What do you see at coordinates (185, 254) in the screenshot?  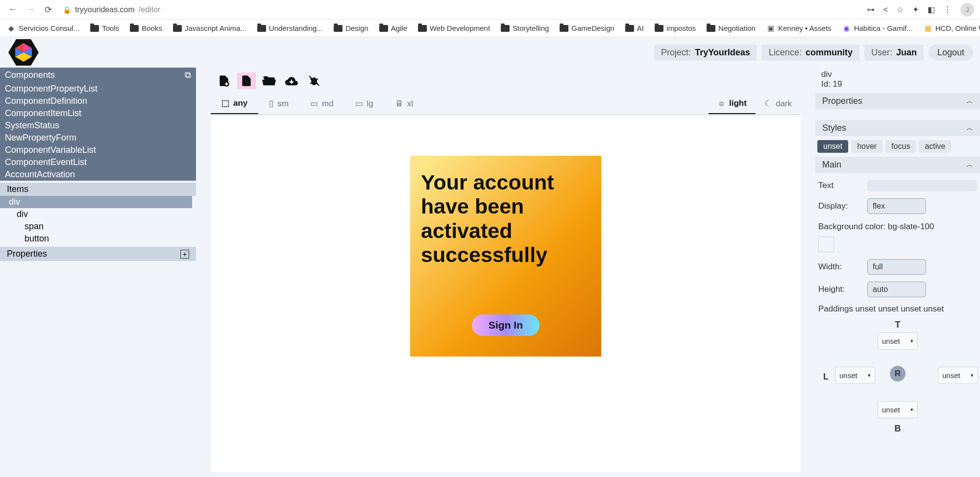 I see `add-property-icon: +` at bounding box center [185, 254].